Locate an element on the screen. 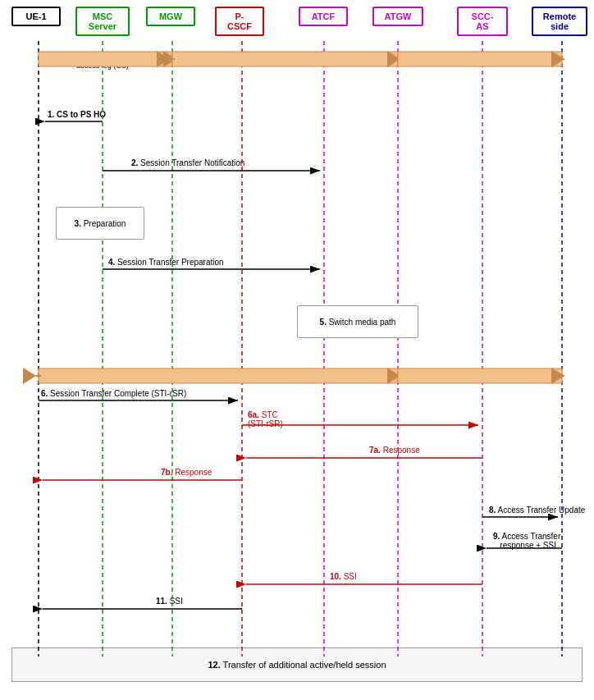 This screenshot has width=594, height=700. msg-4-label: 4. Session Transfer Preparation is located at coordinates (166, 263).